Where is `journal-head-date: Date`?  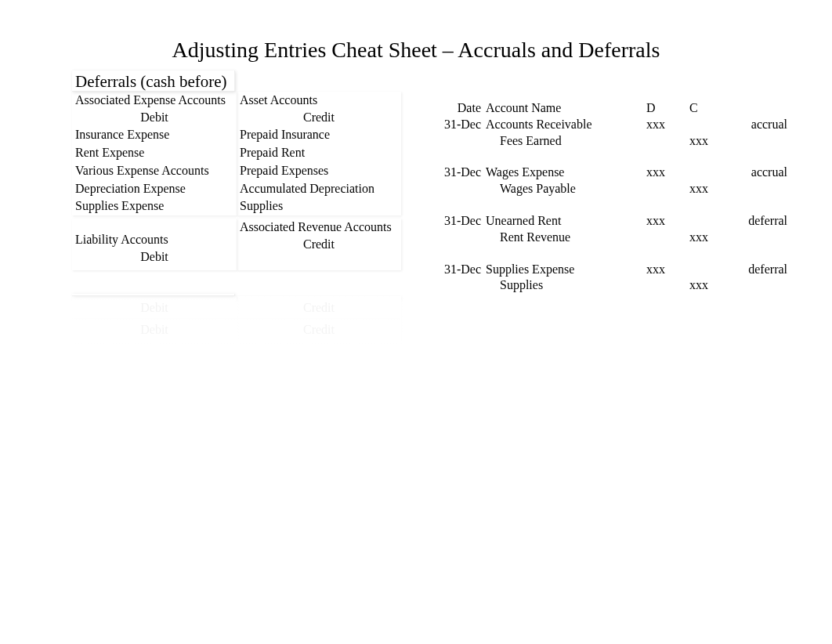
journal-head-date: Date is located at coordinates (463, 108).